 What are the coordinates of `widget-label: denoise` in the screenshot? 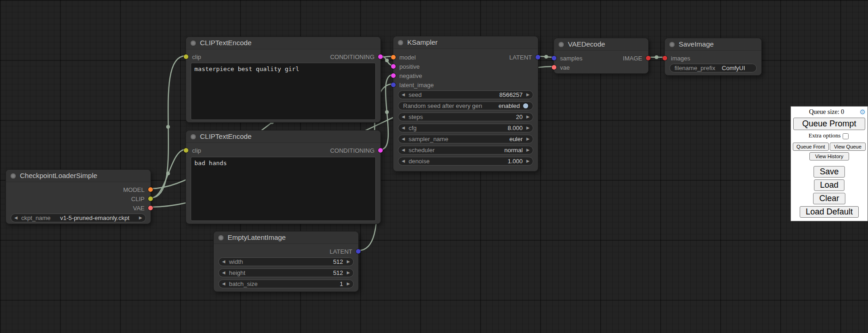 It's located at (419, 161).